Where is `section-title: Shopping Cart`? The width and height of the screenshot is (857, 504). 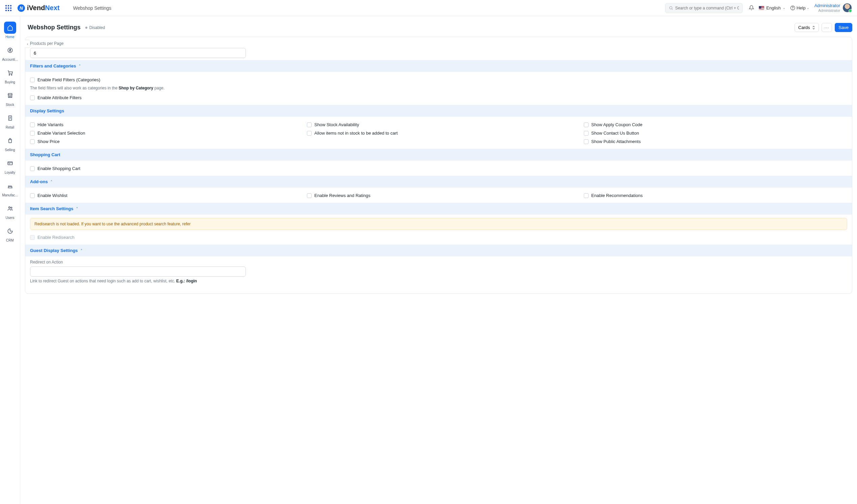
section-title: Shopping Cart is located at coordinates (45, 154).